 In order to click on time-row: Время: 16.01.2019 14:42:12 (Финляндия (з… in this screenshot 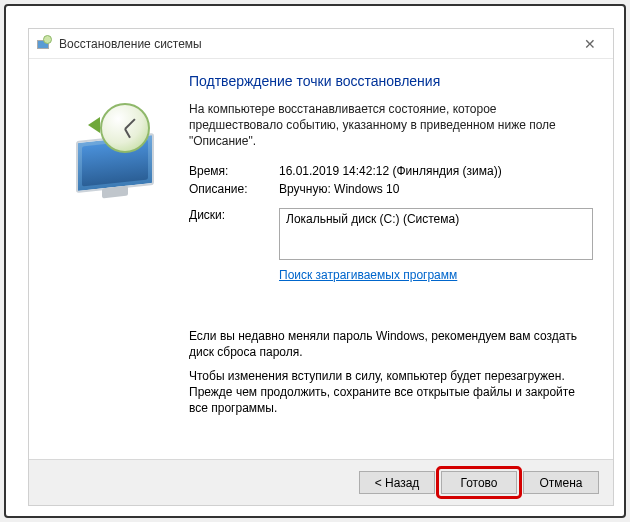, I will do `click(391, 171)`.